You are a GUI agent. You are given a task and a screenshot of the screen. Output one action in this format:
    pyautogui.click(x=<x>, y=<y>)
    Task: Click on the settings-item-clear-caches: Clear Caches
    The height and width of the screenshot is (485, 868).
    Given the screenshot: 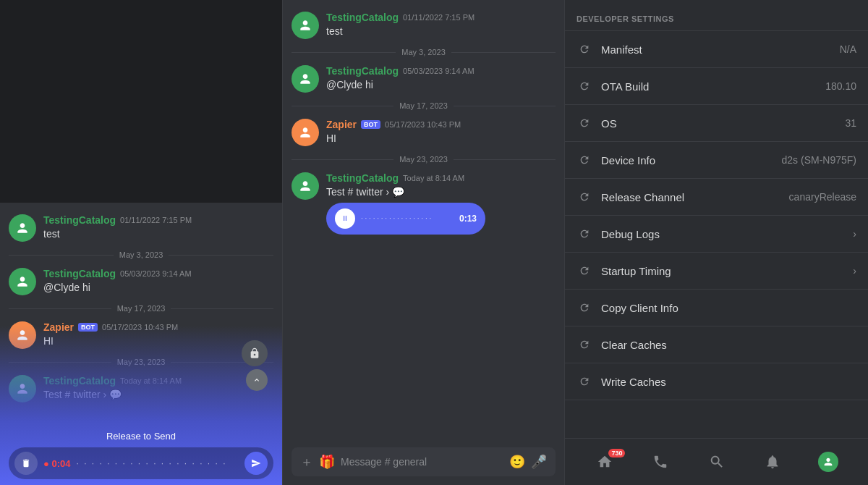 What is the action you would take?
    pyautogui.click(x=716, y=345)
    